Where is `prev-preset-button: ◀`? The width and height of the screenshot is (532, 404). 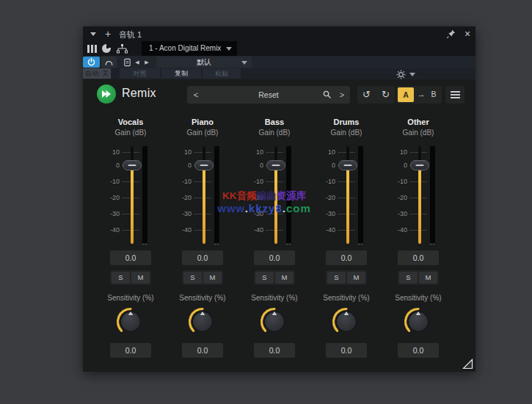
prev-preset-button: ◀ is located at coordinates (137, 62).